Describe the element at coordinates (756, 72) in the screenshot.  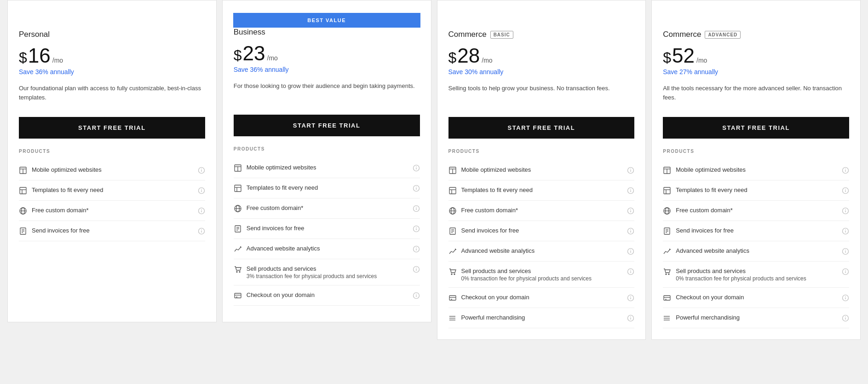
I see `save-text: Save 27% annually` at that location.